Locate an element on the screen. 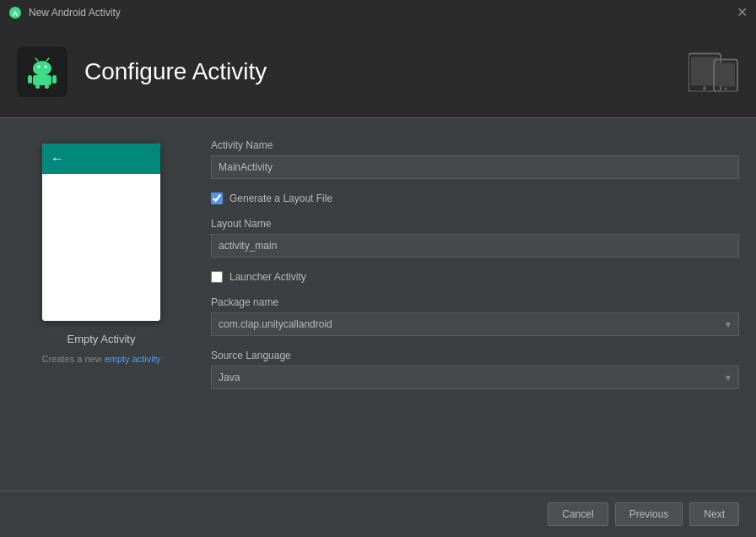 This screenshot has width=756, height=537. close-button: ✕ is located at coordinates (742, 13).